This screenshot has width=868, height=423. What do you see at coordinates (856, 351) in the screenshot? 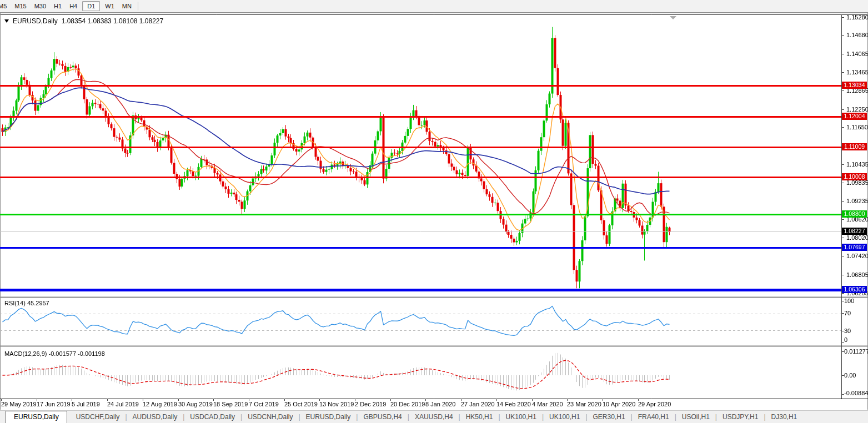
I see `macd-scale-label: 0.011277` at bounding box center [856, 351].